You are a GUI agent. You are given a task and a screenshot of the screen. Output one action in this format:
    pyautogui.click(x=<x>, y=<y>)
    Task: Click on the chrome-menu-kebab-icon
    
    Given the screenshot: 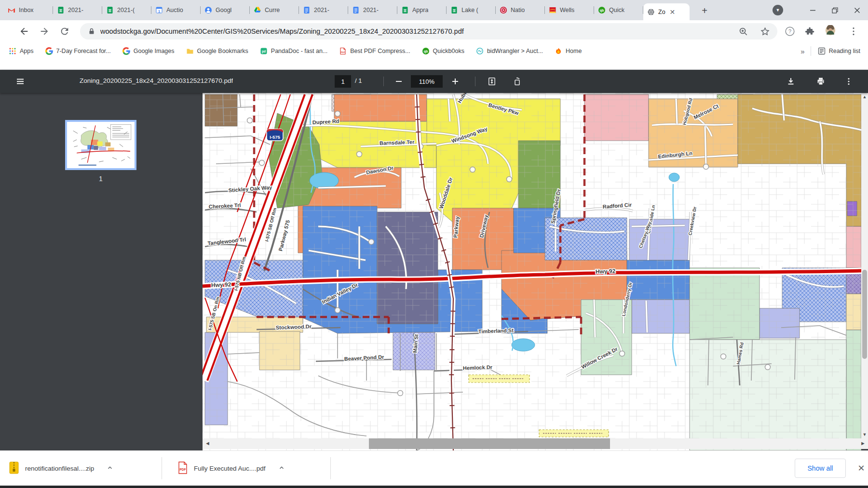 What is the action you would take?
    pyautogui.click(x=854, y=31)
    